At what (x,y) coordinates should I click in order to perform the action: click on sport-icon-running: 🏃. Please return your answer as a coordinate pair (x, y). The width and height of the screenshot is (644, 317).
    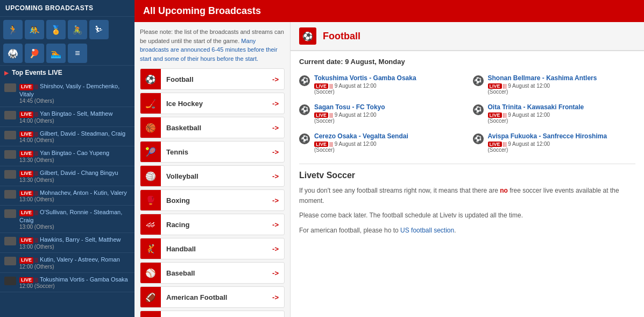
    Looking at the image, I should click on (13, 30).